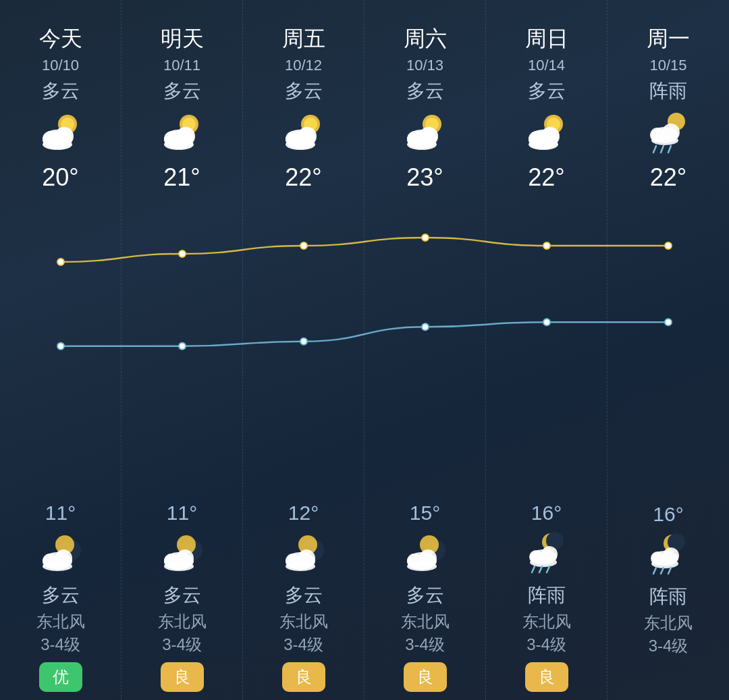  Describe the element at coordinates (425, 65) in the screenshot. I see `date-label-3: 10/13` at that location.